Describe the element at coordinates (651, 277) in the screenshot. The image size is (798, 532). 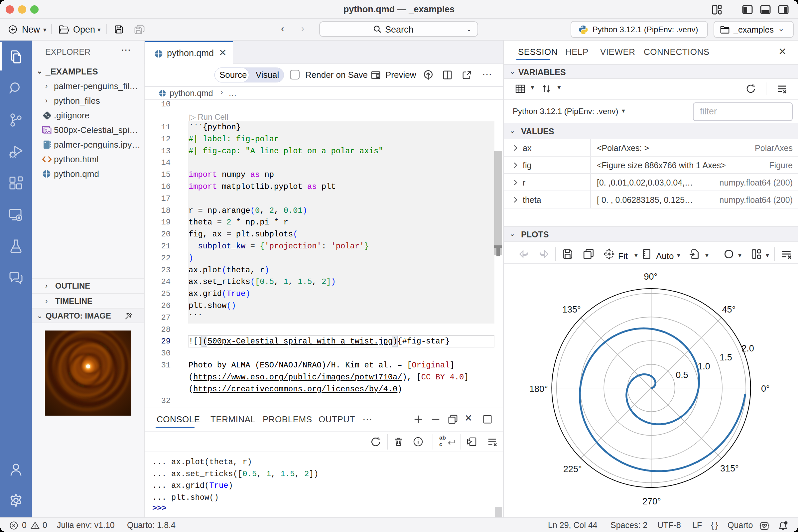
I see `svg-text: 90°` at that location.